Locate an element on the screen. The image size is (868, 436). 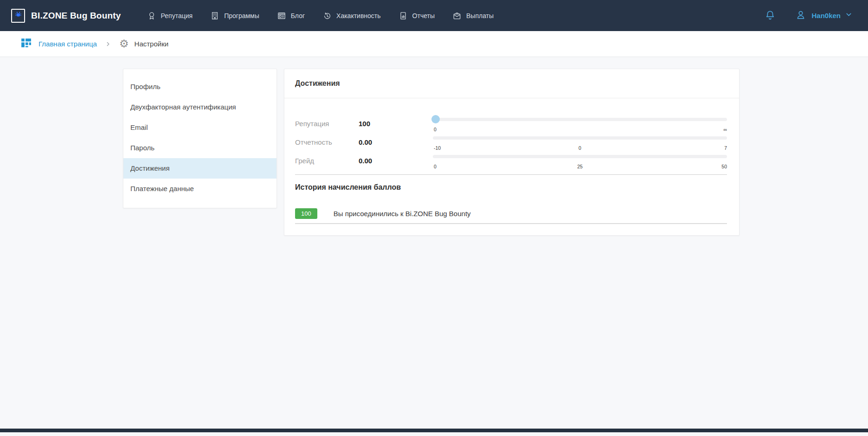
nav-item-blog: Блог is located at coordinates (291, 16).